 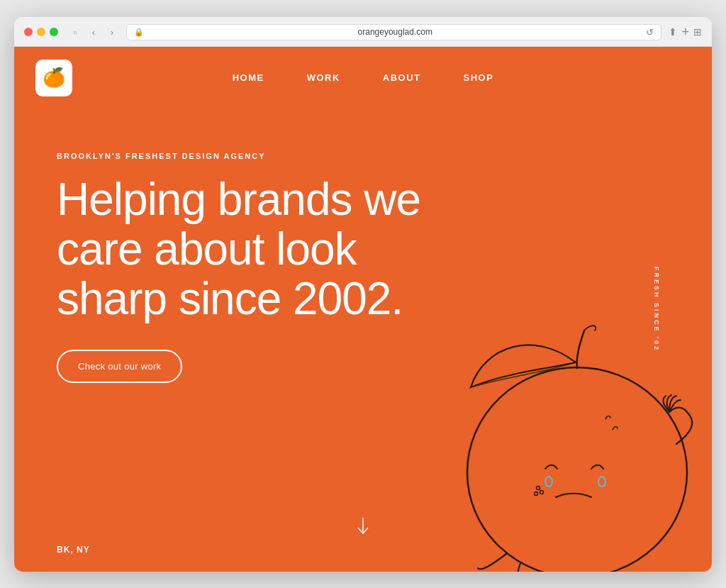 I want to click on address-bar: 🔒 orangeyouglad.com ↺, so click(x=394, y=33).